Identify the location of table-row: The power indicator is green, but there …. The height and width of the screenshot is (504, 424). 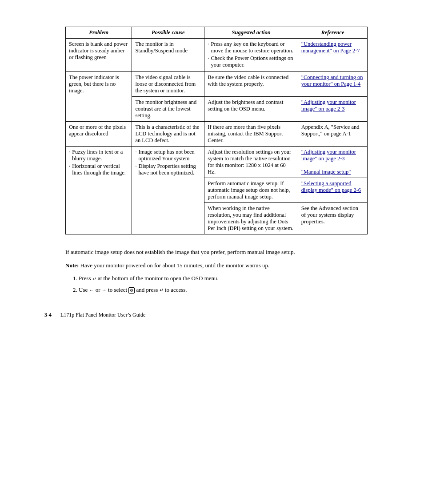
(217, 84).